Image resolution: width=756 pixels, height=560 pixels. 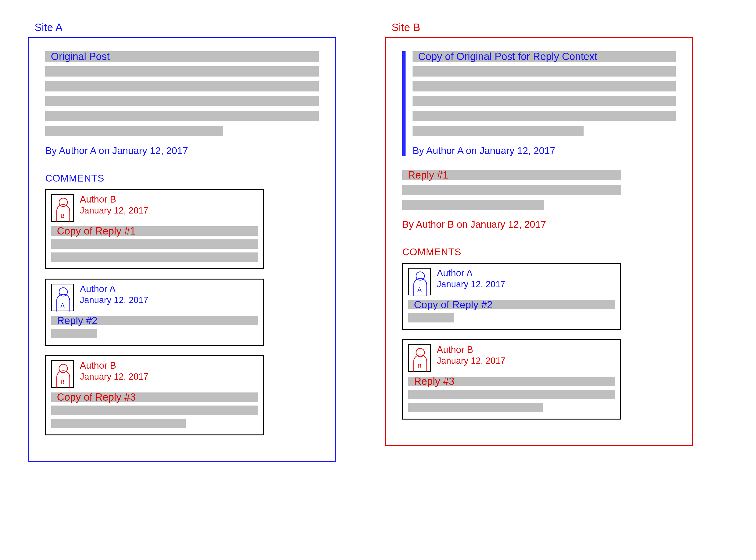 I want to click on quoted-post-title: Copy of Original Post for Reply Context, so click(x=508, y=56).